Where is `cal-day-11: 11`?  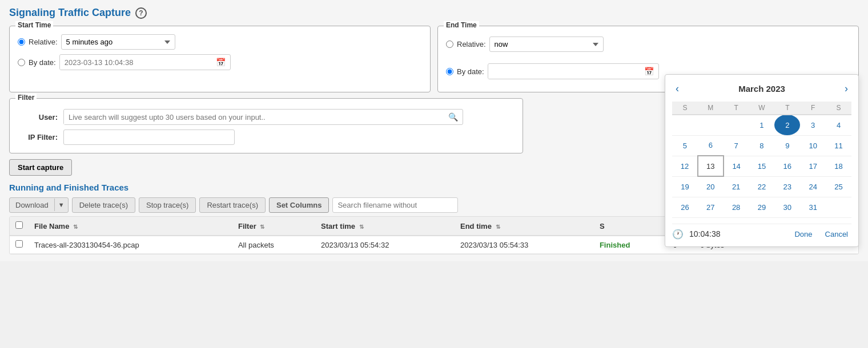 cal-day-11: 11 is located at coordinates (838, 145).